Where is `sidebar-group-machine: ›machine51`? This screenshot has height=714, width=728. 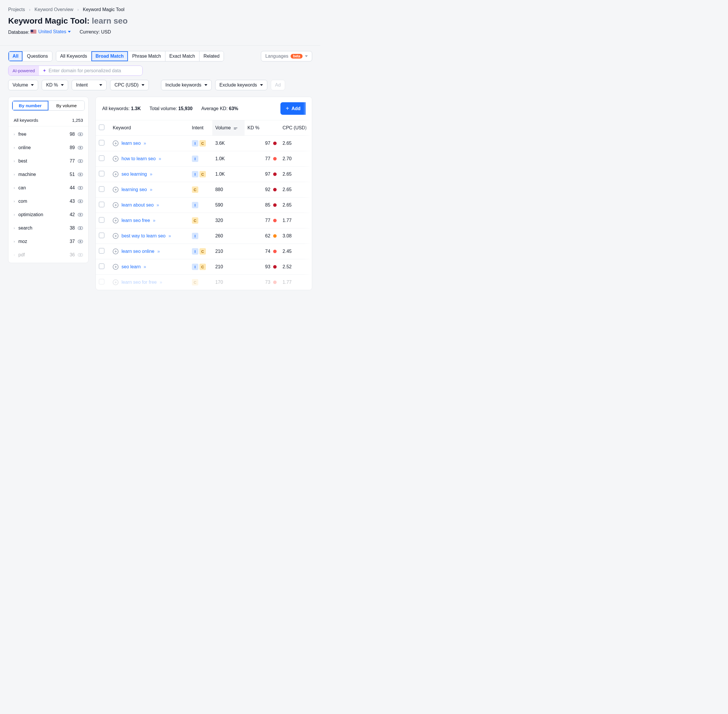 sidebar-group-machine: ›machine51 is located at coordinates (48, 174).